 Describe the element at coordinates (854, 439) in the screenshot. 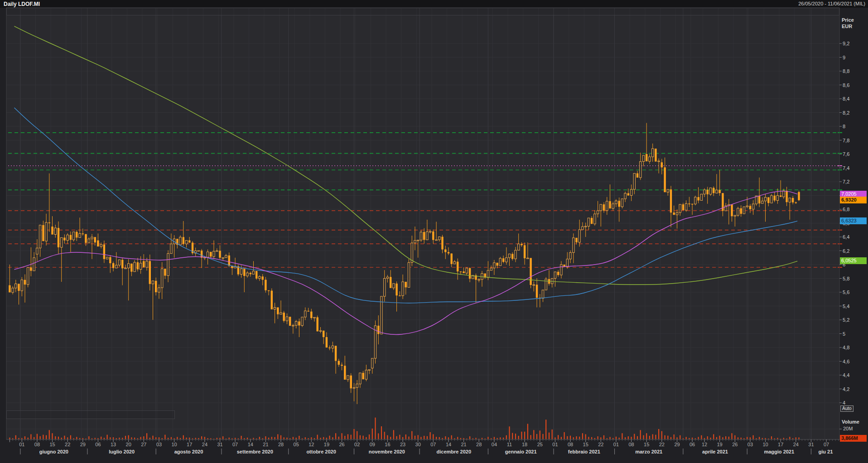

I see `axis-badge-3866M: 3,866M` at that location.